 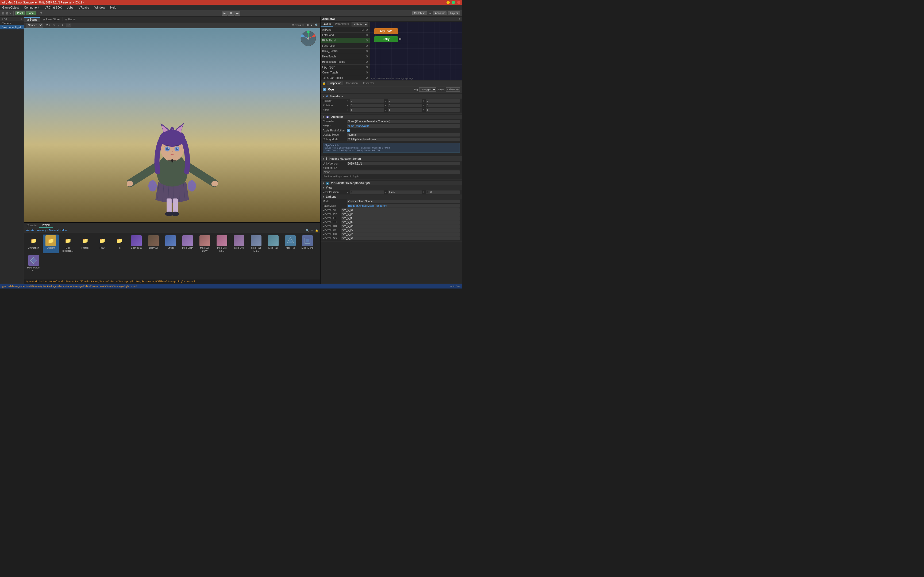 What do you see at coordinates (327, 24) in the screenshot?
I see `tab-layers: Layers` at bounding box center [327, 24].